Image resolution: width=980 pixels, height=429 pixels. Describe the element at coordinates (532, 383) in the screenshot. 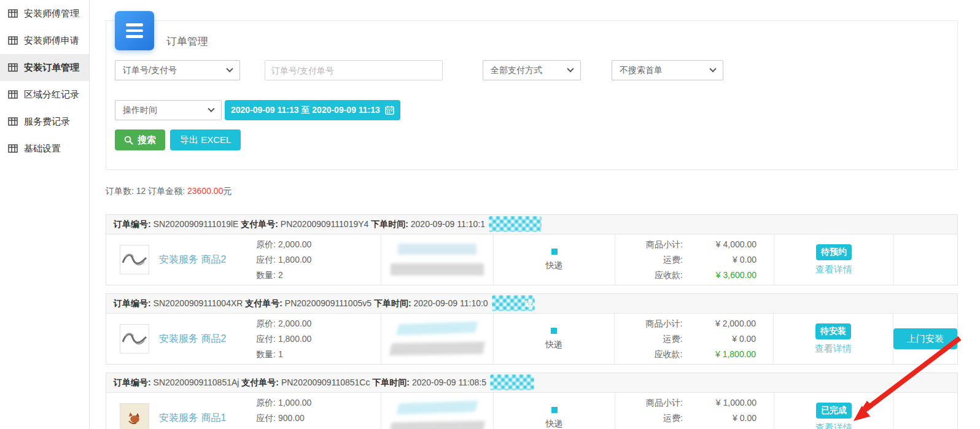

I see `order-header: 订单编号: SN20200909110851Aj 支付单号: PN2020090…` at that location.